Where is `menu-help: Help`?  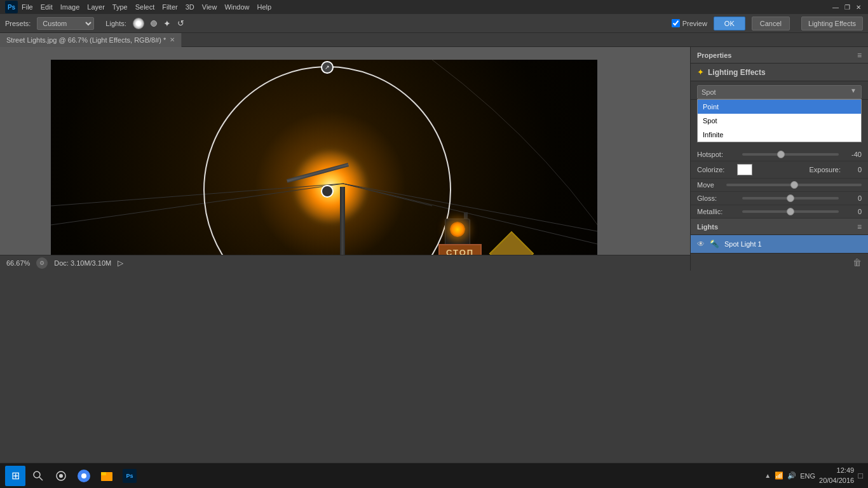 menu-help: Help is located at coordinates (264, 7).